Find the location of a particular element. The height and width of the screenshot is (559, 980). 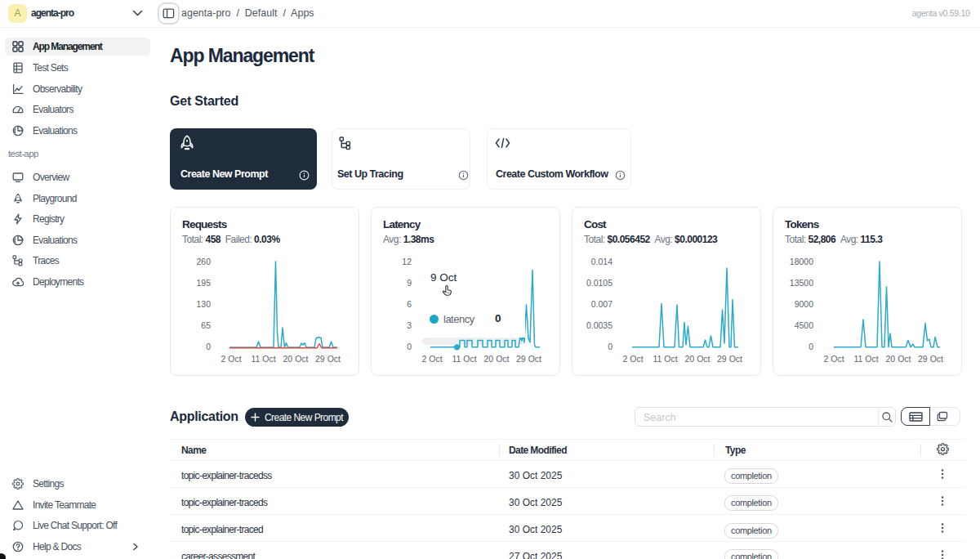

svg-text: 13500 is located at coordinates (802, 283).